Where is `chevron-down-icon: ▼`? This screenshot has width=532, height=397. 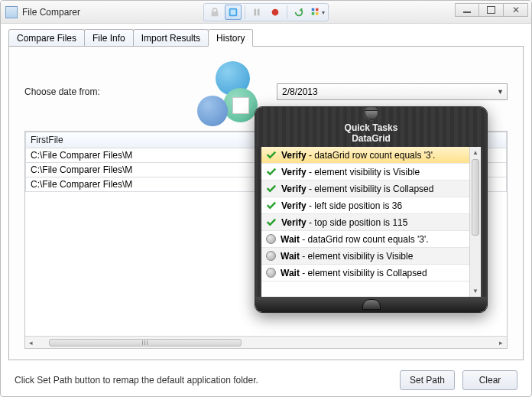 chevron-down-icon: ▼ is located at coordinates (500, 92).